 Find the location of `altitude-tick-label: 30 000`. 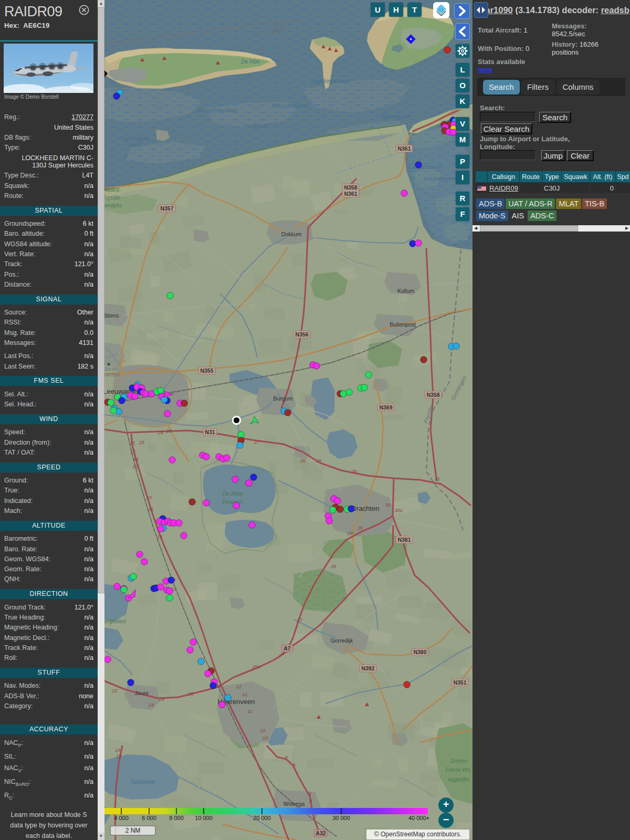

altitude-tick-label: 30 000 is located at coordinates (341, 818).